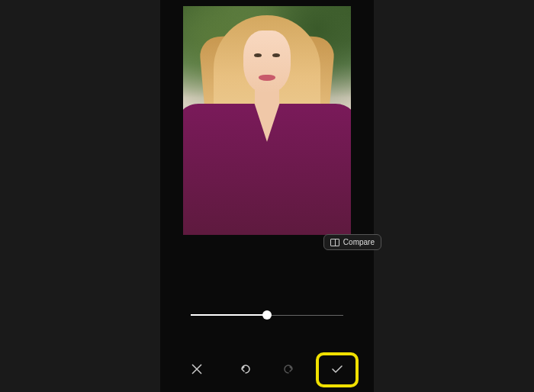 The height and width of the screenshot is (392, 534). I want to click on cancel-button, so click(197, 369).